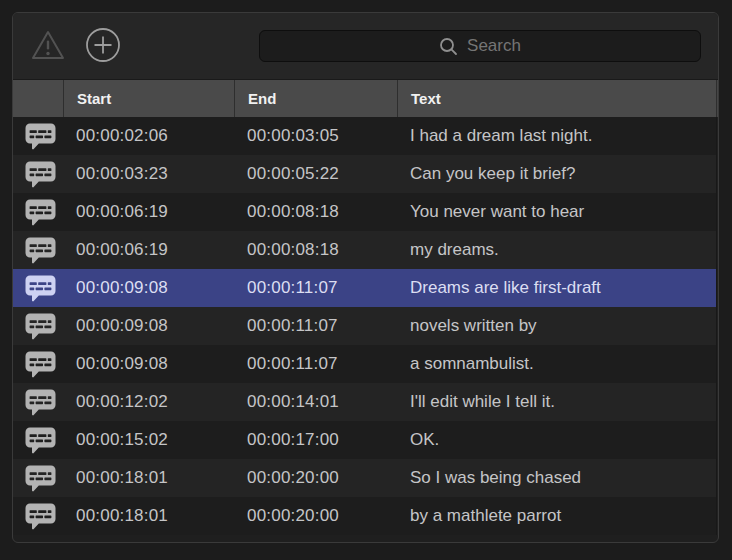 This screenshot has width=732, height=560. What do you see at coordinates (316, 440) in the screenshot?
I see `cell-end: 00:00:17:00` at bounding box center [316, 440].